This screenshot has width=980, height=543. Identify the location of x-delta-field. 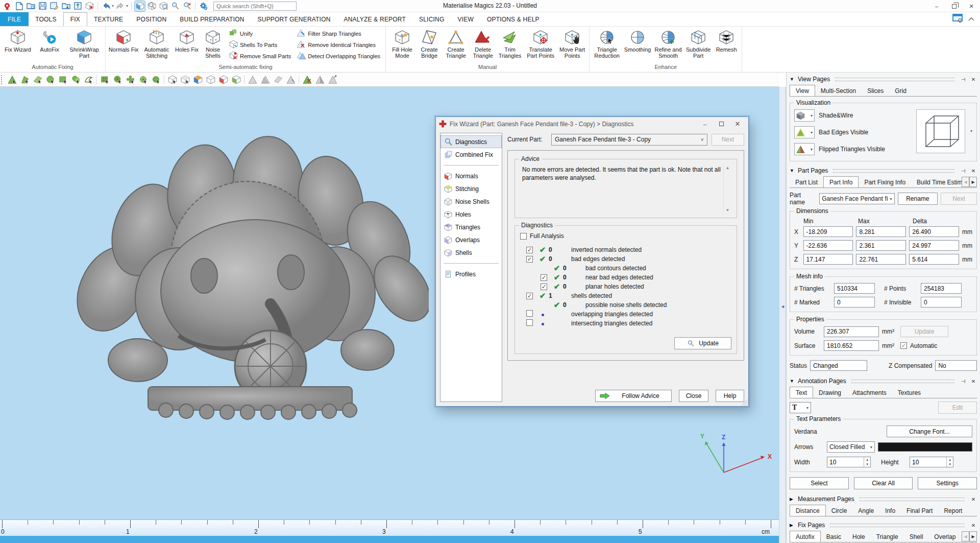
(934, 232).